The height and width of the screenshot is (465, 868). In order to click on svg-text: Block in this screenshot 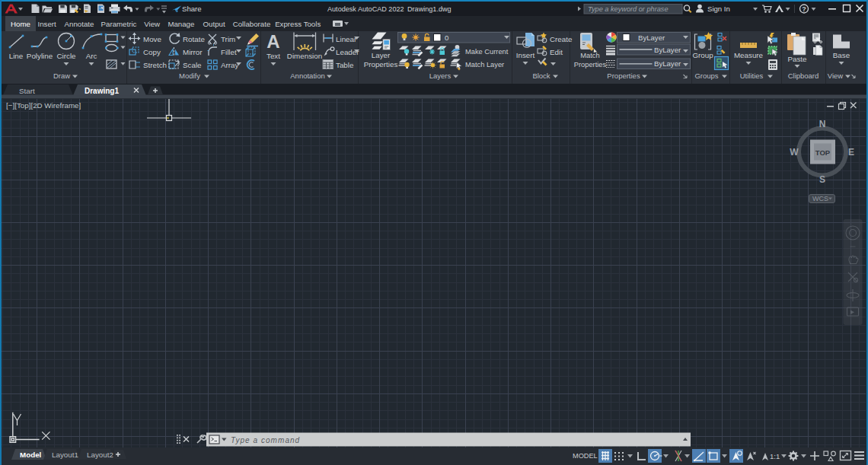, I will do `click(541, 76)`.